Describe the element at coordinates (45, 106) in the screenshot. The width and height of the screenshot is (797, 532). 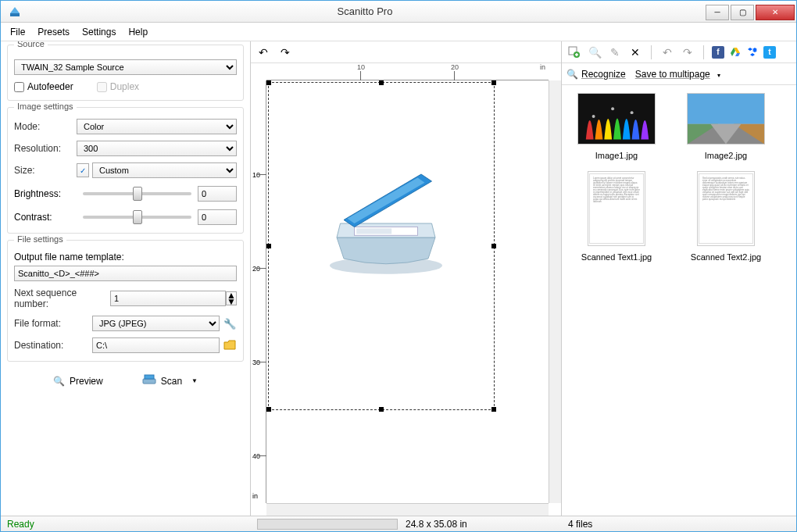
I see `image-settings-heading: Image settings` at that location.